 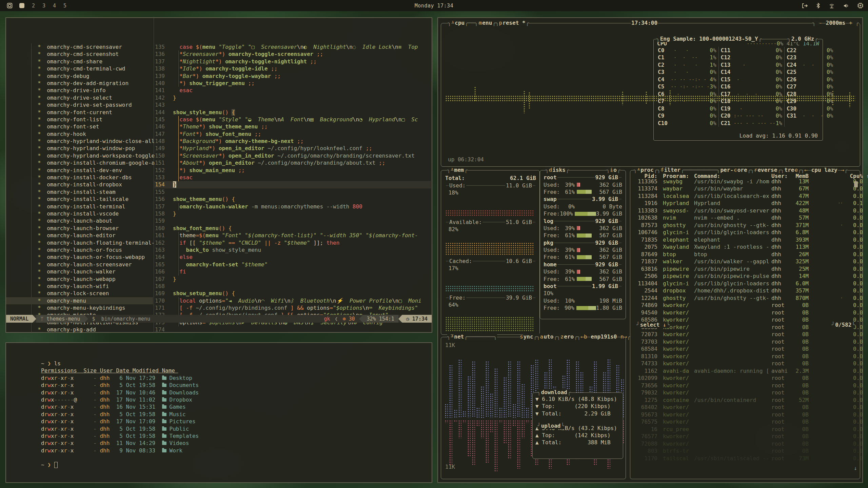 What do you see at coordinates (805, 6) in the screenshot?
I see `exit-icon` at bounding box center [805, 6].